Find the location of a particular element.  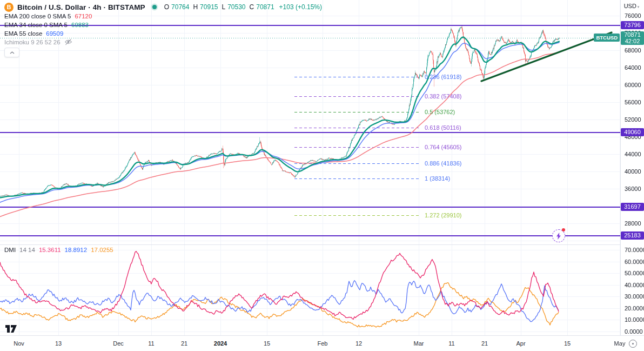

fib-level-label: 1 (38314) is located at coordinates (438, 178).